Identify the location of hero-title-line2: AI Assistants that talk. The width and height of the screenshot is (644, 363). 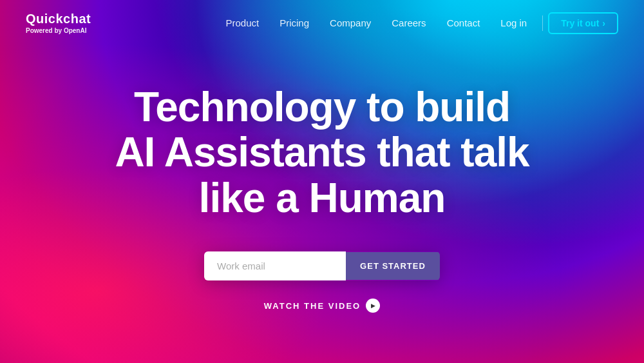
(322, 152).